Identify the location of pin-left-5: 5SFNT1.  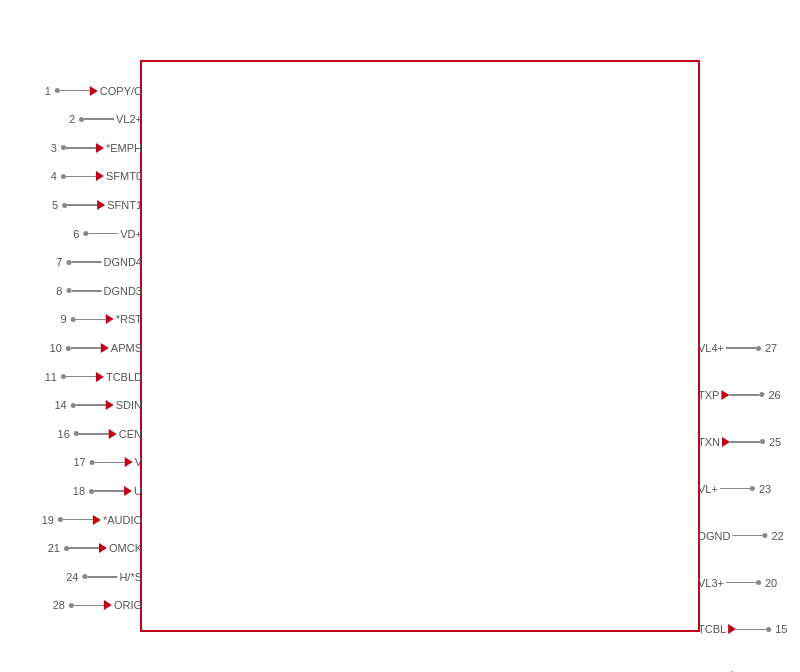
(90, 205).